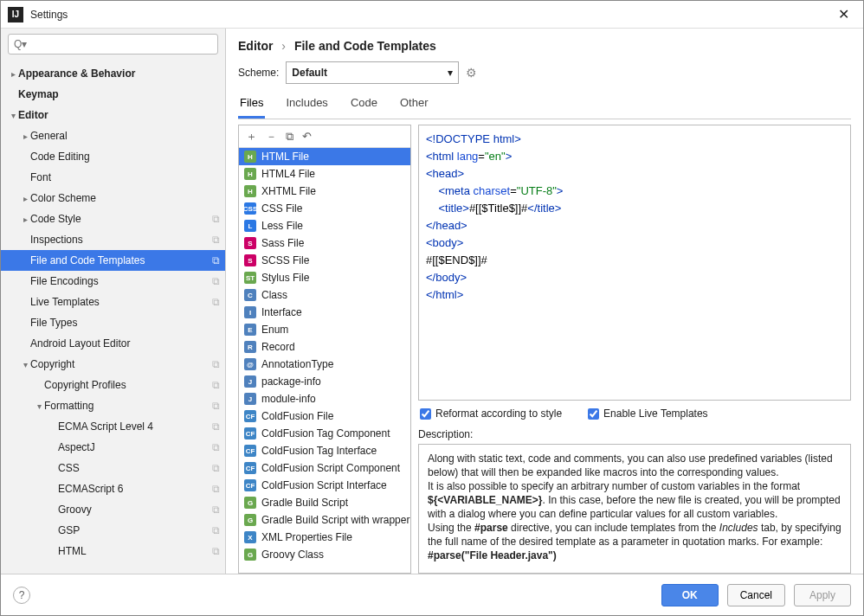 The width and height of the screenshot is (864, 616). What do you see at coordinates (325, 312) in the screenshot?
I see `template-item: IInterface` at bounding box center [325, 312].